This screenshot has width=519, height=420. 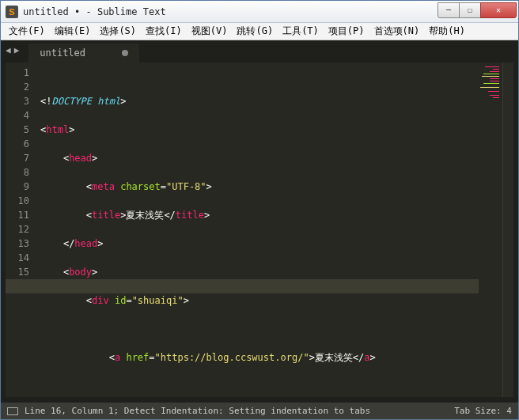 What do you see at coordinates (260, 244) in the screenshot?
I see `code-line: </head>` at bounding box center [260, 244].